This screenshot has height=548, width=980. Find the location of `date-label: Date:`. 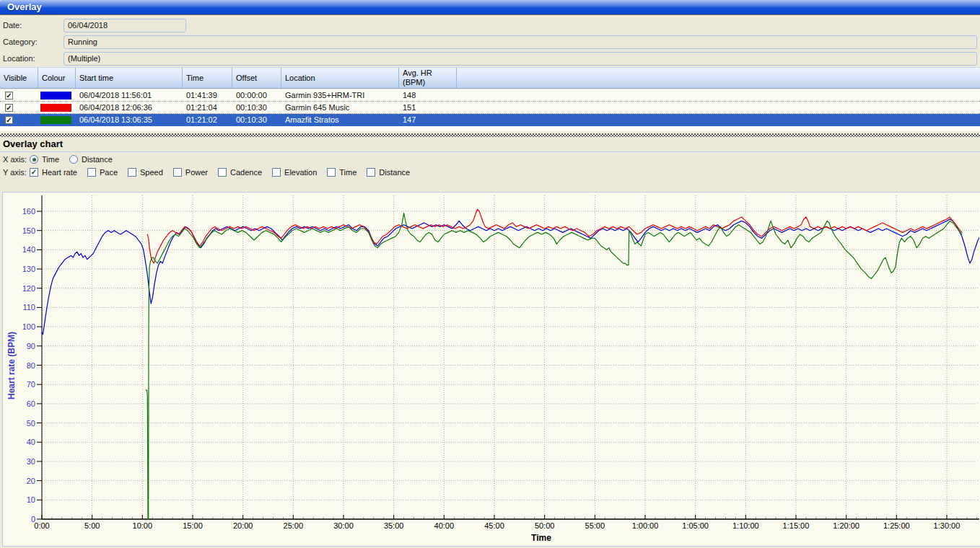

date-label: Date: is located at coordinates (12, 25).